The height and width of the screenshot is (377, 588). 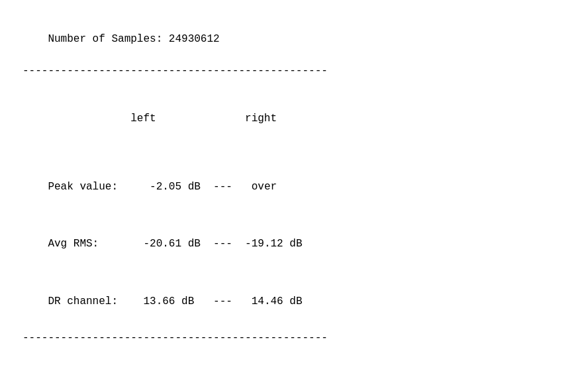 What do you see at coordinates (83, 187) in the screenshot?
I see `peak-label: Peak value:` at bounding box center [83, 187].